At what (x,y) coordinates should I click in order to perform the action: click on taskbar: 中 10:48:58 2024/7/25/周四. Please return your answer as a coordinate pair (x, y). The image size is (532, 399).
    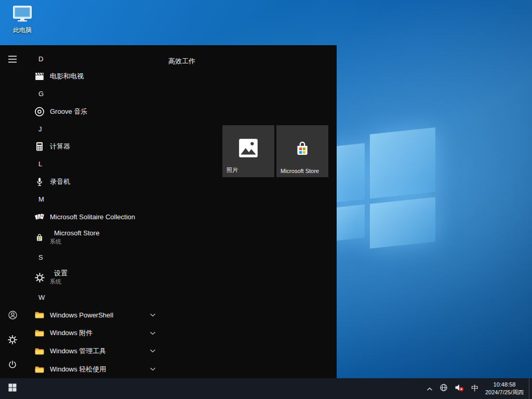
    Looking at the image, I should click on (266, 389).